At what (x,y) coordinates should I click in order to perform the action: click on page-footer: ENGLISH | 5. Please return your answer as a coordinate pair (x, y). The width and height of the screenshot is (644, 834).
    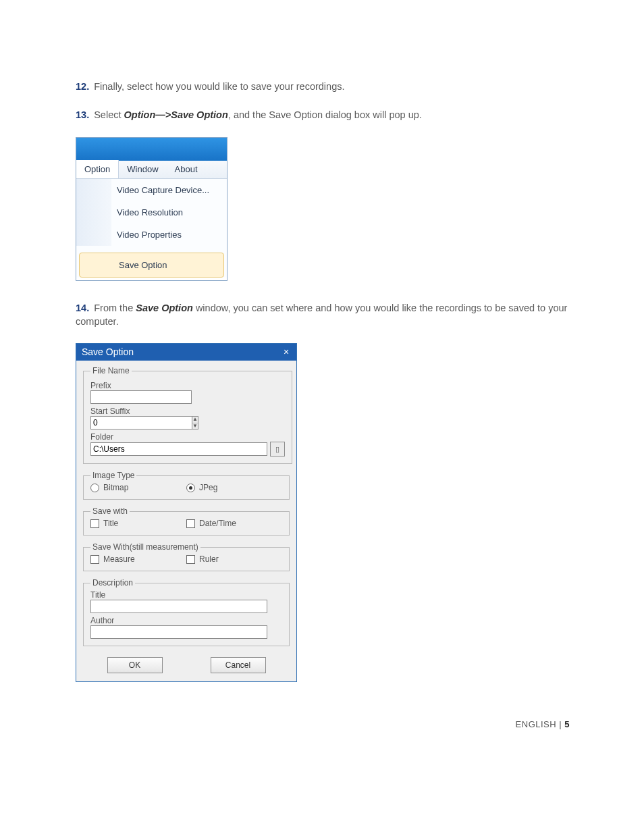
    Looking at the image, I should click on (543, 724).